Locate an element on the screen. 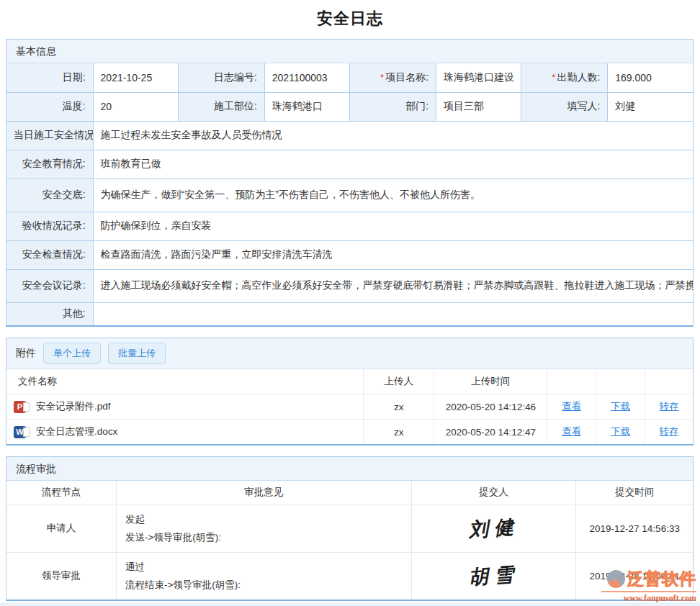  attachment-row-docx: W 安全日志管理.docx zx 2020-05-20 14:12:47 查看 … is located at coordinates (350, 432).